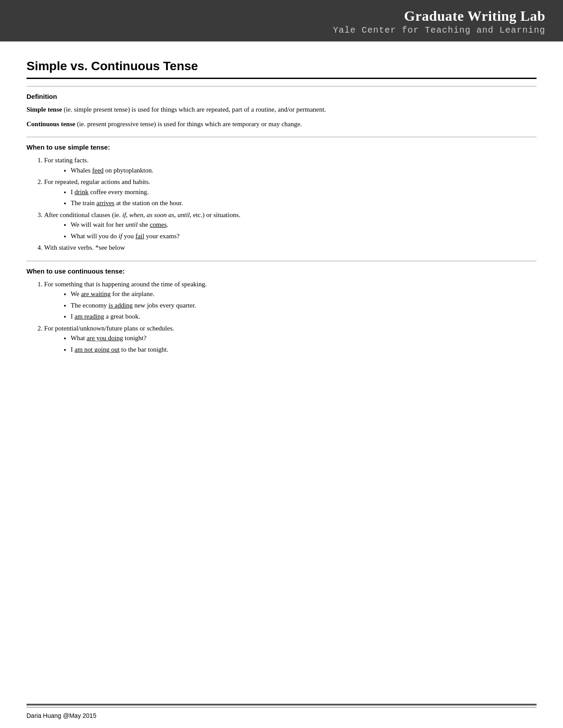 The image size is (563, 728). Describe the element at coordinates (291, 165) in the screenshot. I see `list-item: For stating facts. Whales feed on phytop…` at that location.